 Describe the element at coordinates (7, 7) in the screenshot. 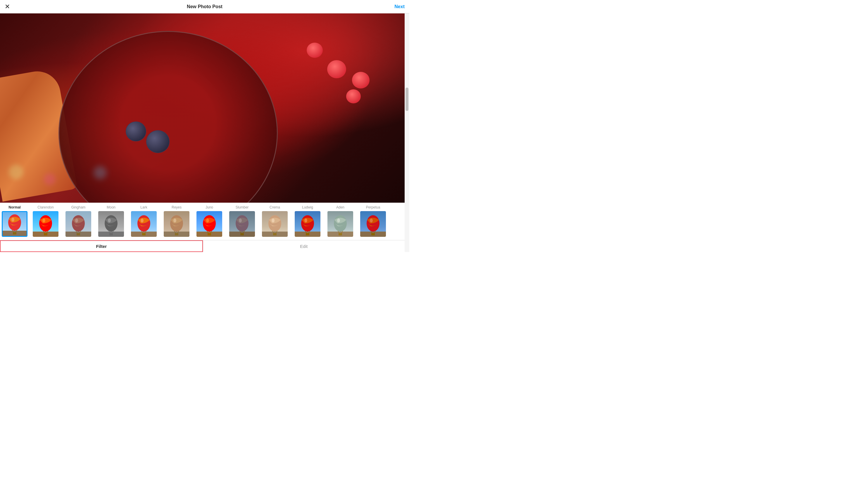

I see `close-button: ✕` at that location.